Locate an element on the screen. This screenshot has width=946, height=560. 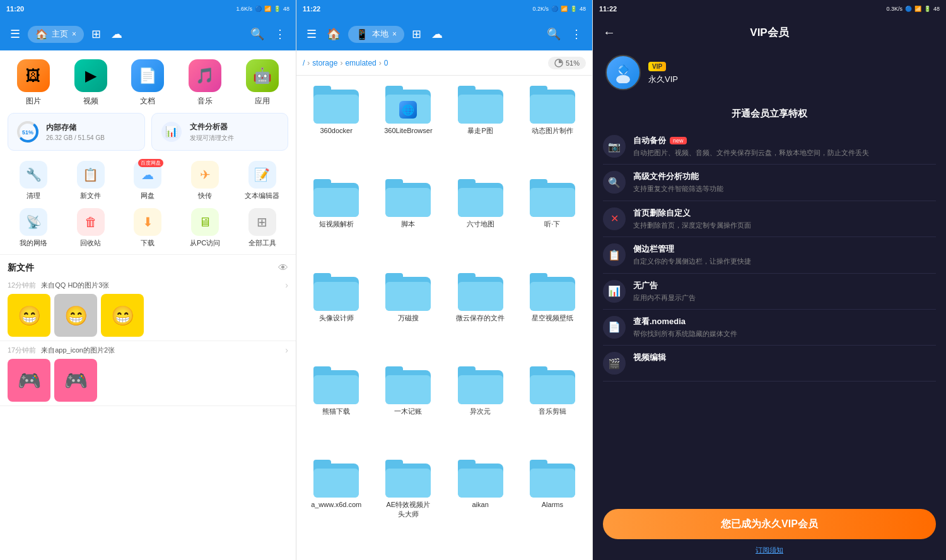
benefit-noad-name: 无广告 is located at coordinates (646, 286).